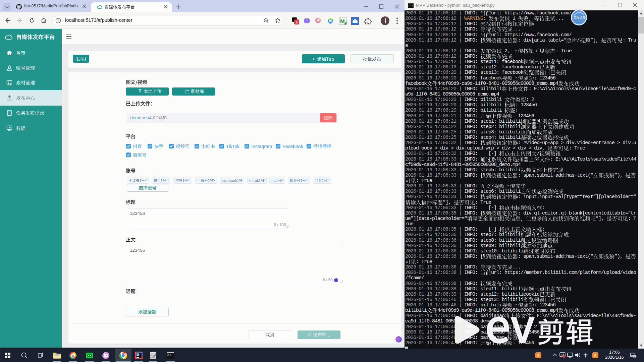  Describe the element at coordinates (411, 6) in the screenshot. I see `svg-text: C:\` at that location.